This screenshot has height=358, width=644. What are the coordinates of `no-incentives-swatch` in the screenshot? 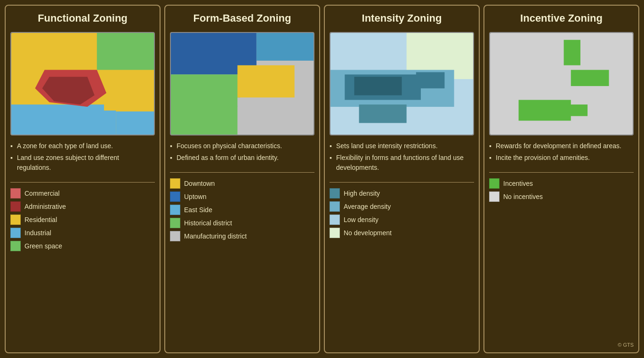 It's located at (494, 197).